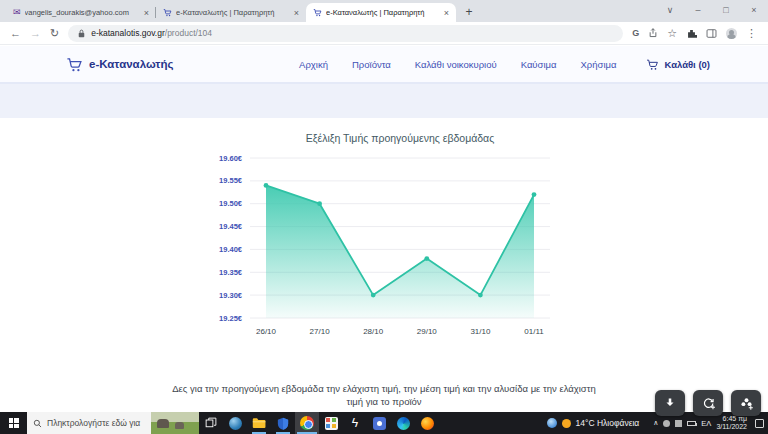  I want to click on y-axis-label: 19.35€, so click(216, 272).